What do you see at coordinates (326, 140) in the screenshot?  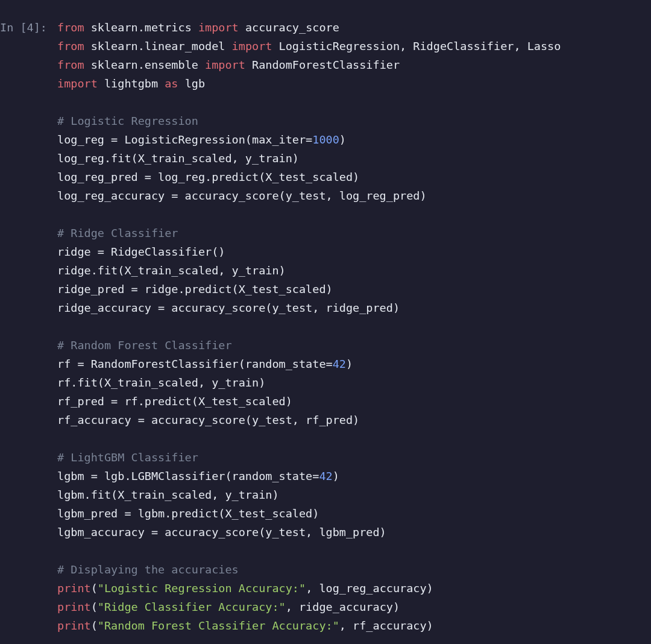 I see `code-token: 1000` at bounding box center [326, 140].